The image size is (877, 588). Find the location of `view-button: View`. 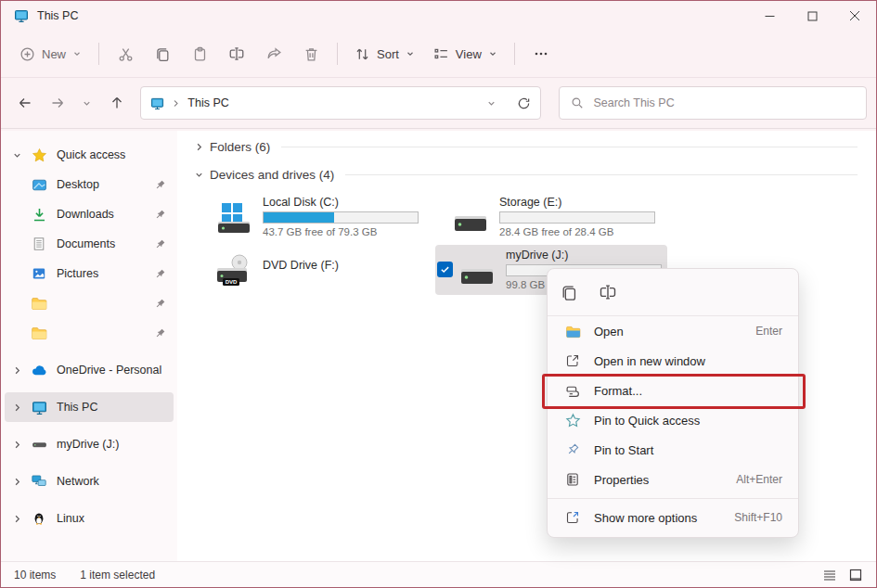

view-button: View is located at coordinates (466, 54).